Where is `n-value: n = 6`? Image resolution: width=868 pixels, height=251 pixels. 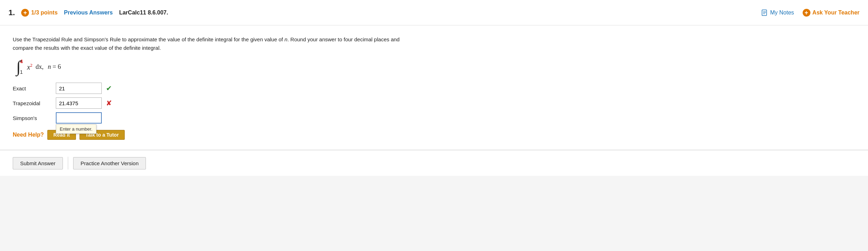 n-value: n = 6 is located at coordinates (54, 67).